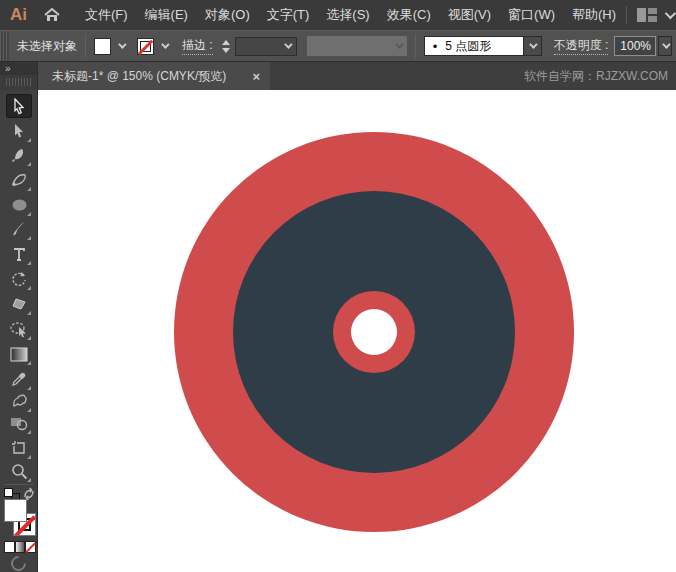 This screenshot has height=572, width=676. I want to click on stroke-weight-stepper, so click(226, 46).